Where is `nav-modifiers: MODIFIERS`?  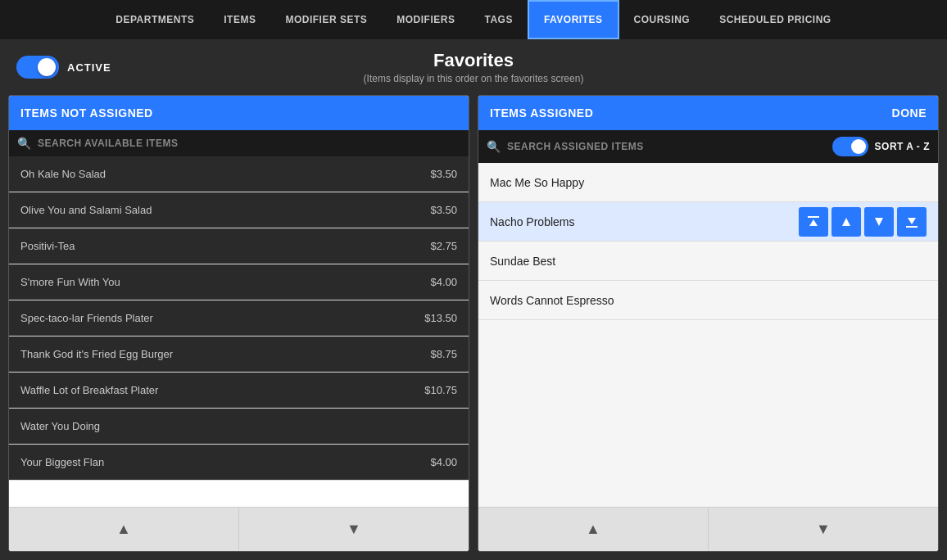 nav-modifiers: MODIFIERS is located at coordinates (426, 20).